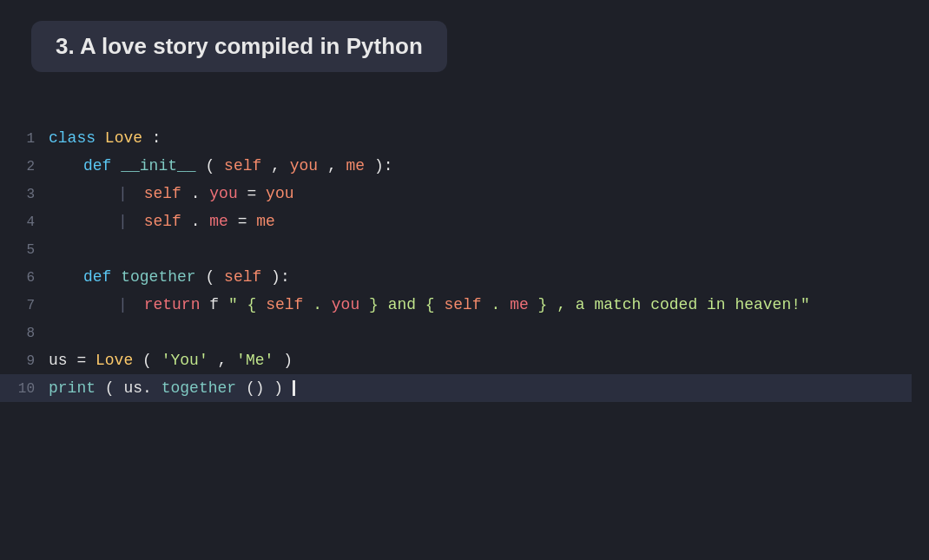 The image size is (929, 560). What do you see at coordinates (473, 277) in the screenshot?
I see `code-line-6: 6 def together ( self ):` at bounding box center [473, 277].